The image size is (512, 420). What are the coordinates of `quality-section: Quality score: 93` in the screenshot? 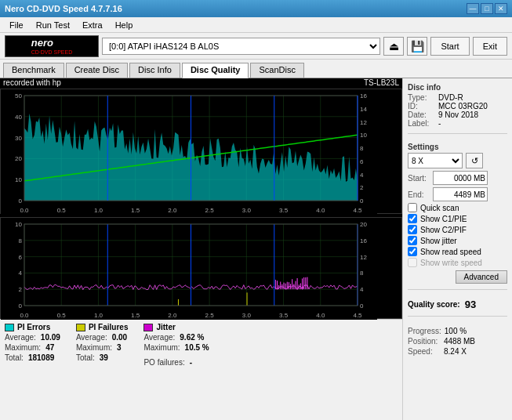 It's located at (458, 304).